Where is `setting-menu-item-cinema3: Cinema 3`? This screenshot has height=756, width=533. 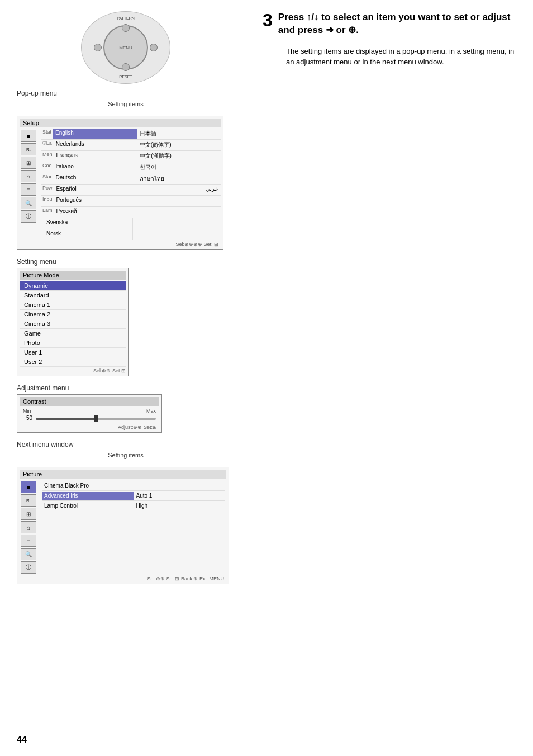
setting-menu-item-cinema3: Cinema 3 is located at coordinates (73, 324).